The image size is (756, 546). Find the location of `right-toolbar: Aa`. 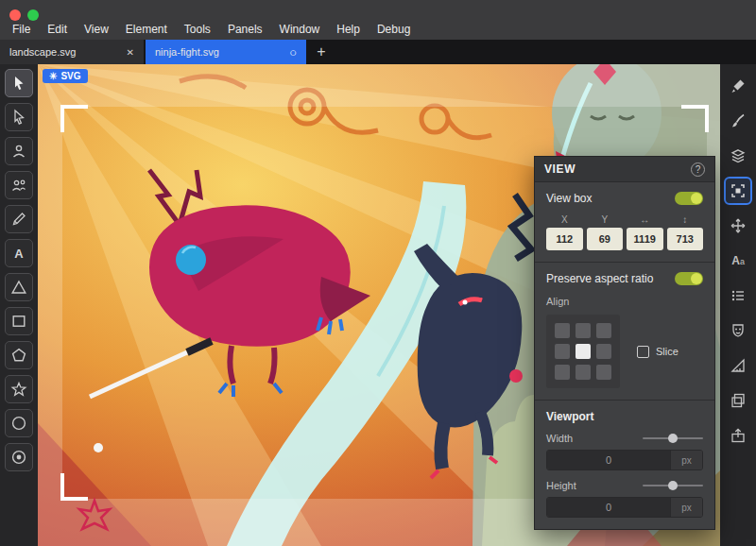

right-toolbar: Aa is located at coordinates (738, 305).